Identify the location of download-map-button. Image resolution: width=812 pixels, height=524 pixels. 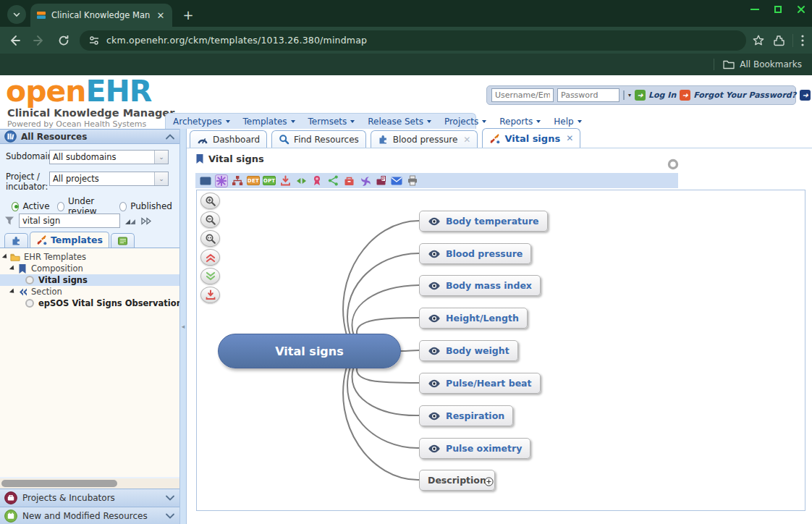
(210, 295).